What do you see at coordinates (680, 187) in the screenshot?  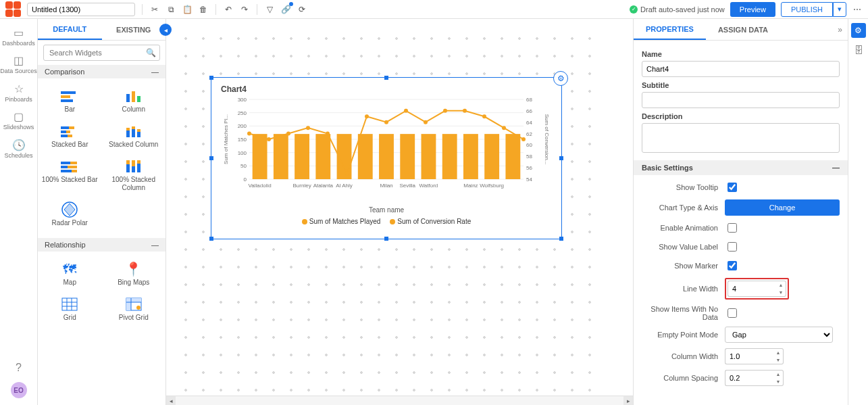 I see `label-show-tooltip: Show Tooltip` at bounding box center [680, 187].